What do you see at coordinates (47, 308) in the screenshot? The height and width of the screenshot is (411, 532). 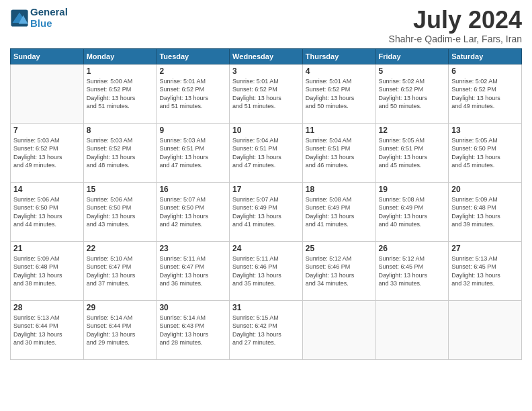 I see `day-number: 28` at bounding box center [47, 308].